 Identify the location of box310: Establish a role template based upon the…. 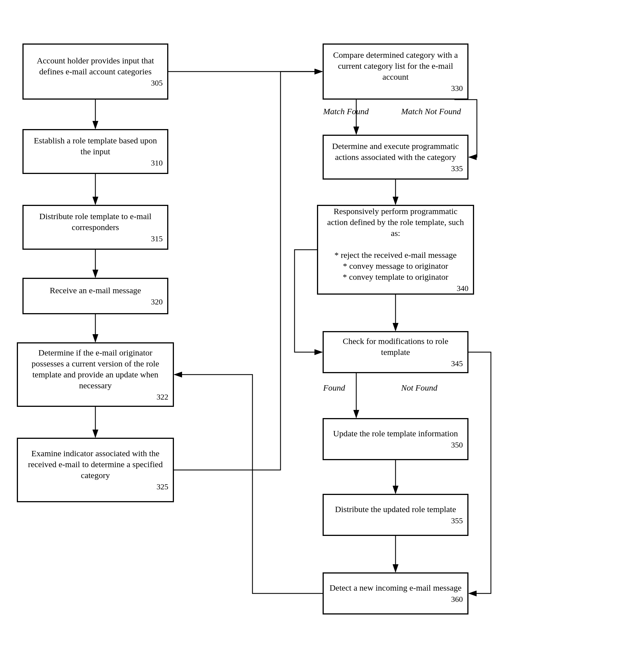
(95, 151).